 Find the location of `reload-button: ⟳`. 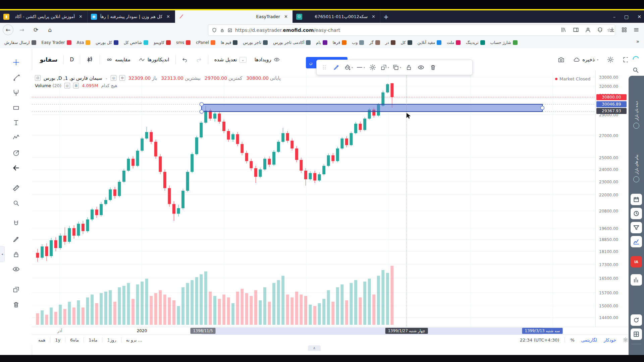

reload-button: ⟳ is located at coordinates (36, 30).